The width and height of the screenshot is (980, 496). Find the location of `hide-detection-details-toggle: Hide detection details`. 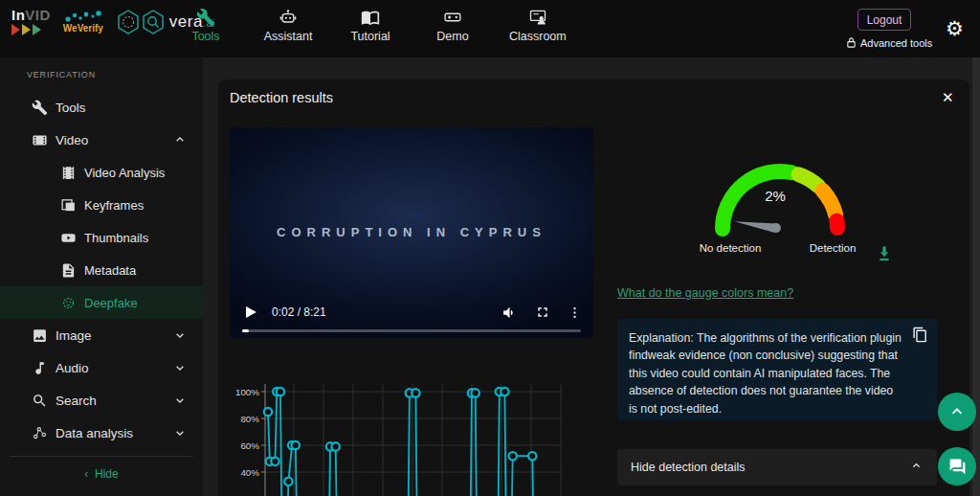

hide-detection-details-toggle: Hide detection details is located at coordinates (777, 467).